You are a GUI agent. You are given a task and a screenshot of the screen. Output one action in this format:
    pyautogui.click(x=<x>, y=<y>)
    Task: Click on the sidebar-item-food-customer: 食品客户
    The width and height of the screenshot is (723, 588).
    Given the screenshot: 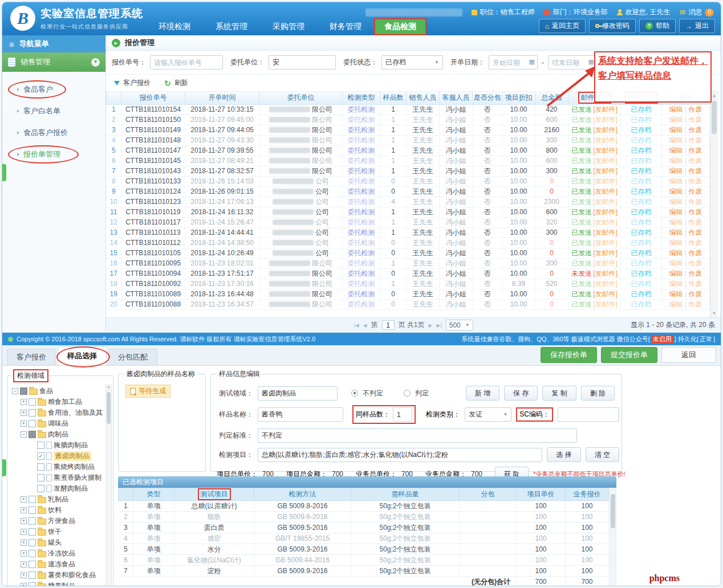 What is the action you would take?
    pyautogui.click(x=54, y=89)
    